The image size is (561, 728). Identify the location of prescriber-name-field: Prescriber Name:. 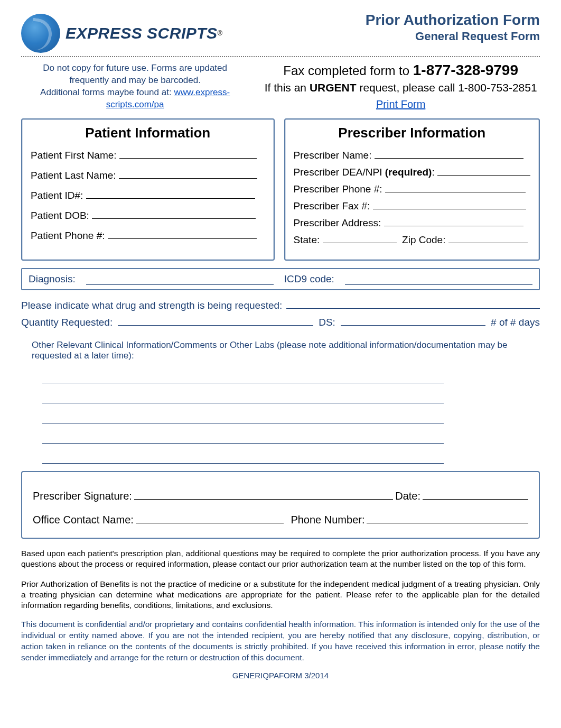
(412, 155).